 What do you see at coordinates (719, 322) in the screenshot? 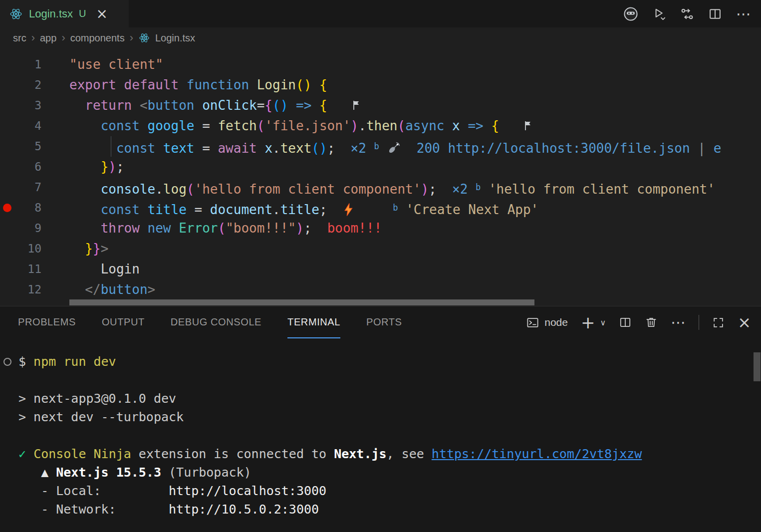
I see `maximize-panel-icon` at bounding box center [719, 322].